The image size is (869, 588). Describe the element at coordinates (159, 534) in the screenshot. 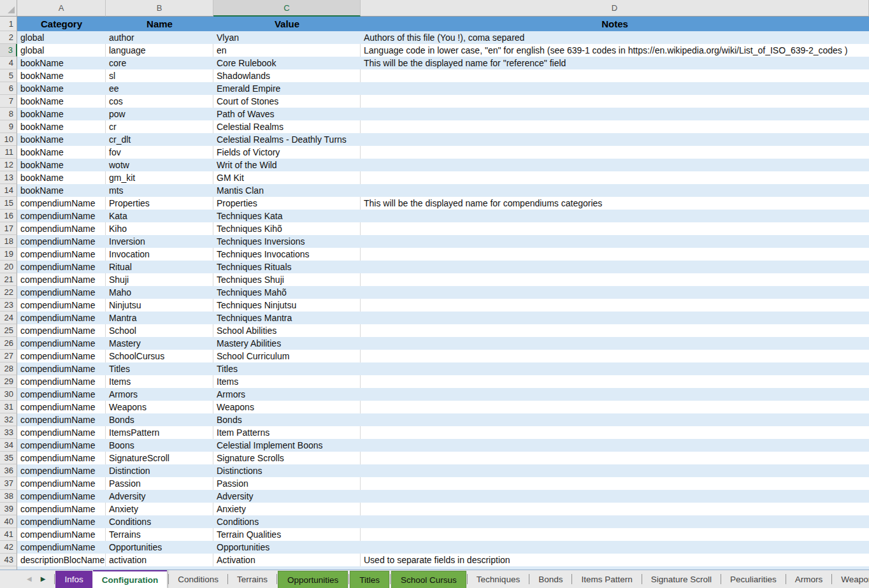

I see `cell-name: Terrains` at that location.